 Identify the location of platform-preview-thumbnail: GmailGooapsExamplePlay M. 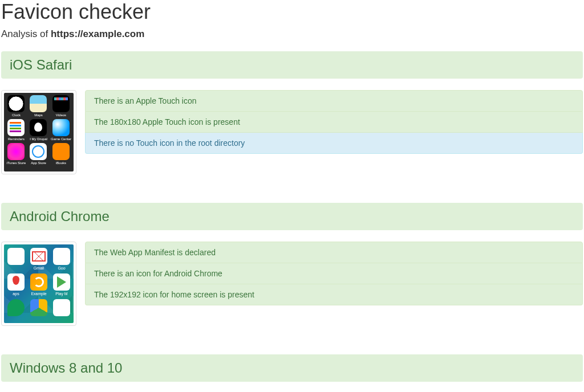
(39, 284).